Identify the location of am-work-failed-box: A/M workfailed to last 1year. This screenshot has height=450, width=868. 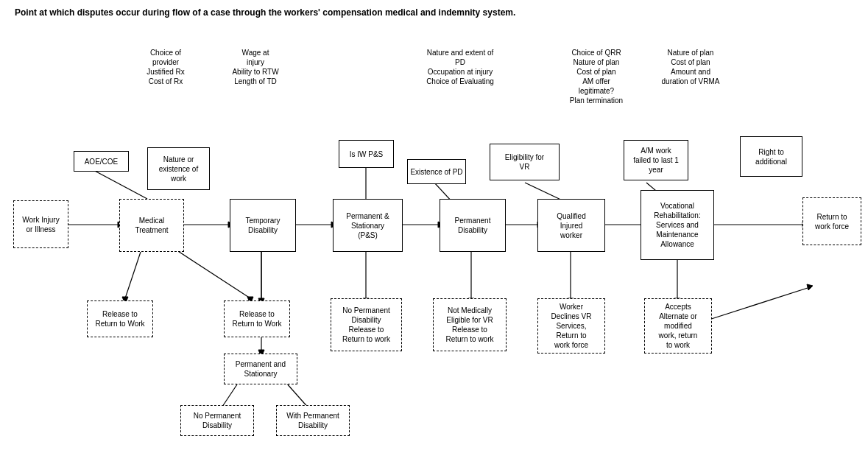
(656, 161).